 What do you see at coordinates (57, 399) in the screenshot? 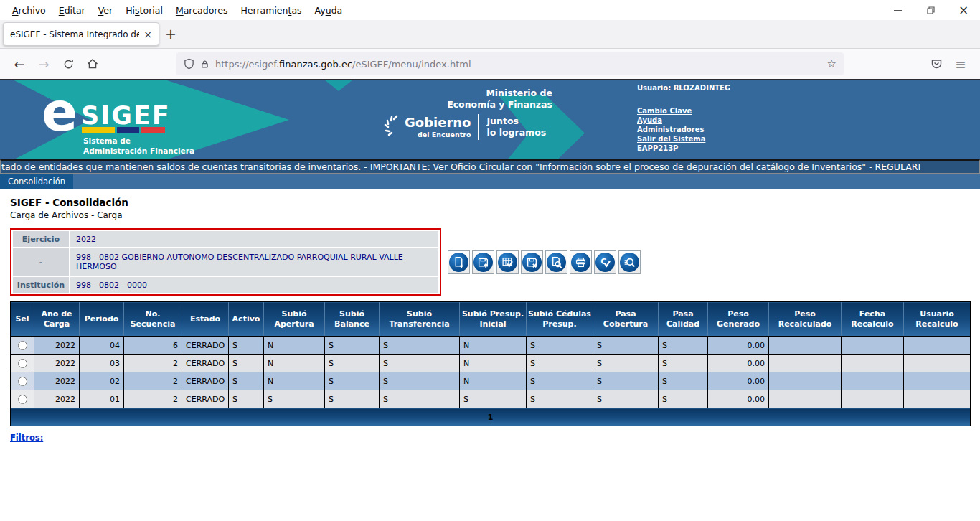
I see `cell: 2022` at bounding box center [57, 399].